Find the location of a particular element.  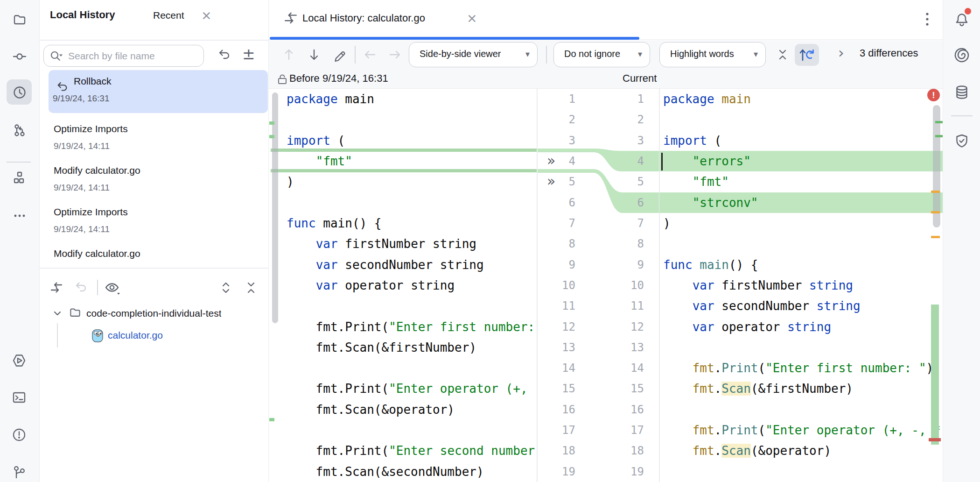

stripe-mark-error is located at coordinates (935, 440).